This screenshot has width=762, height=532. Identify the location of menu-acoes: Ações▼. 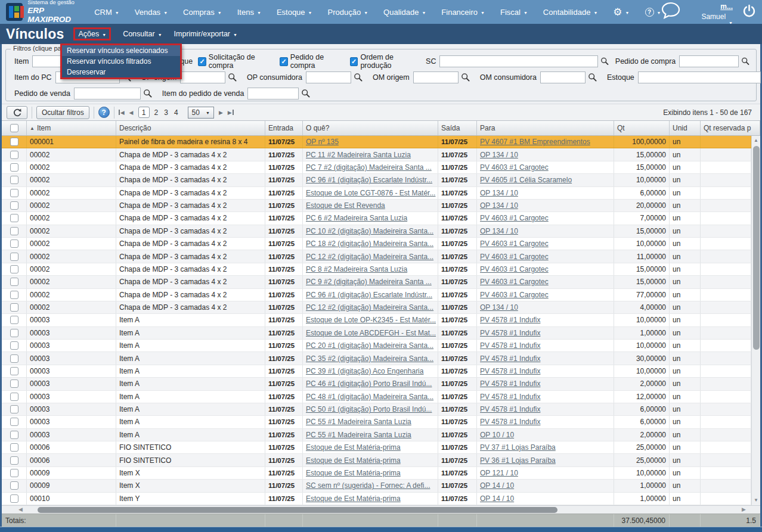
(92, 34).